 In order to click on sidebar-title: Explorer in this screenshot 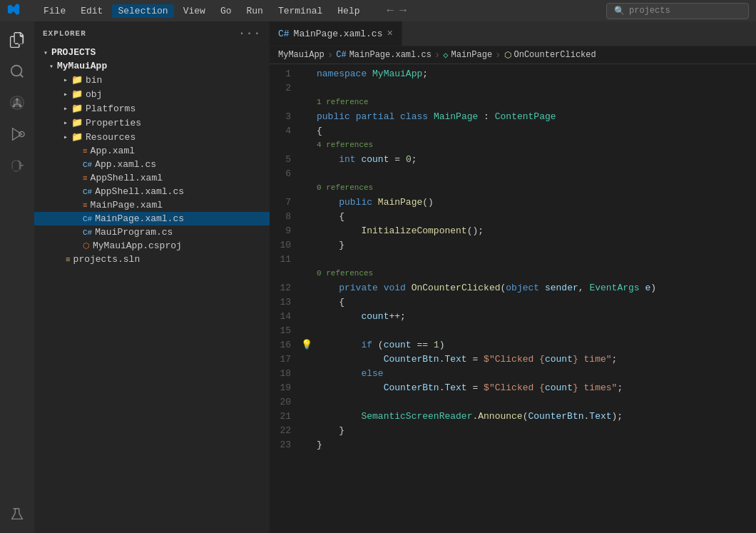, I will do `click(64, 34)`.